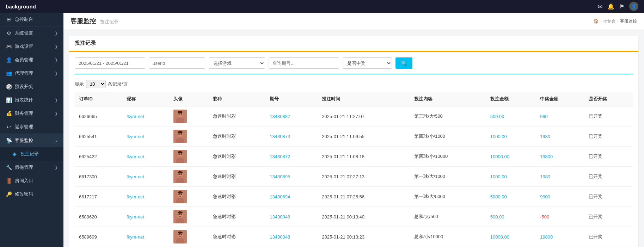 The height and width of the screenshot is (247, 644). What do you see at coordinates (609, 21) in the screenshot?
I see `breadcrumb-item-1: 控制台` at bounding box center [609, 21].